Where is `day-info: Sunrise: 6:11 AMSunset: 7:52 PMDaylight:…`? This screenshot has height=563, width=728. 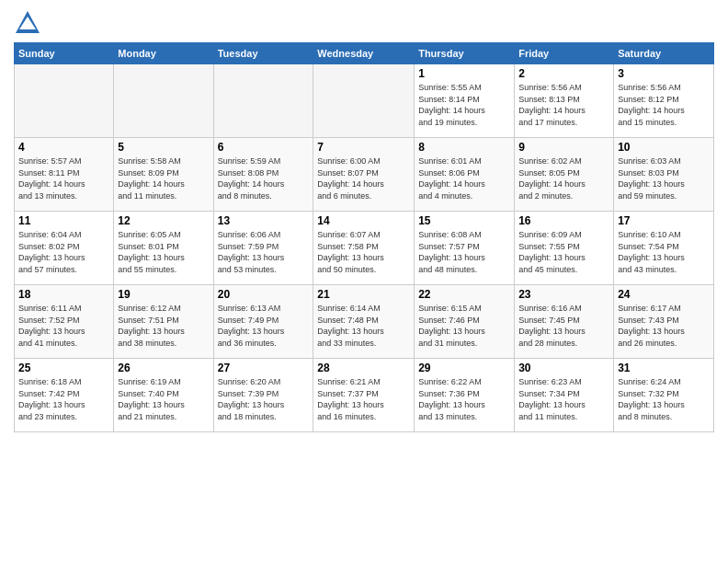
day-info: Sunrise: 6:11 AMSunset: 7:52 PMDaylight:… is located at coordinates (64, 326).